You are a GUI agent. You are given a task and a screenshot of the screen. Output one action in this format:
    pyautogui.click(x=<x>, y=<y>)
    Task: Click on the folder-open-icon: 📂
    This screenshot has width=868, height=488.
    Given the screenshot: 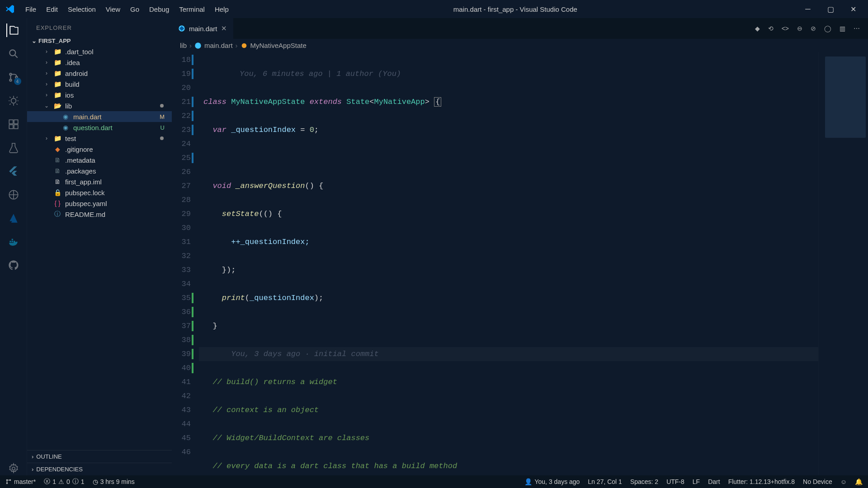 What is the action you would take?
    pyautogui.click(x=57, y=106)
    